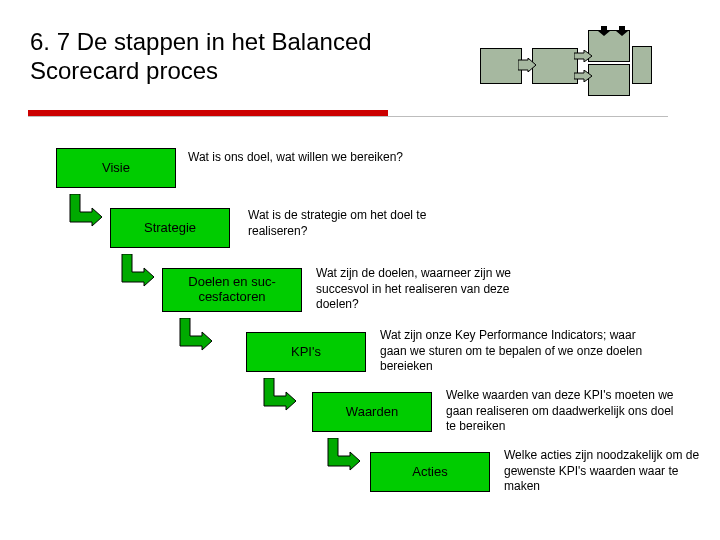  I want to click on page-title: 6. 7 De stappen in het Balanced Scorecar…, so click(240, 57).